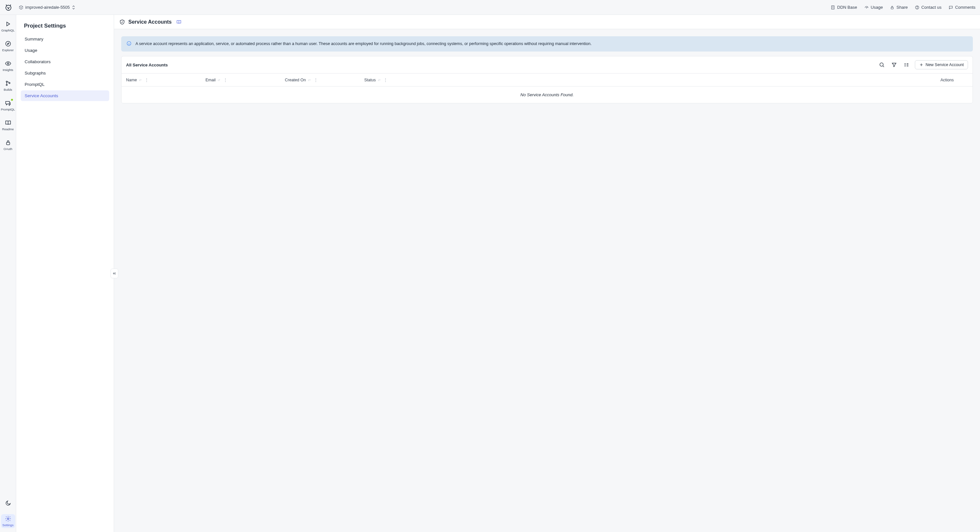 The image size is (980, 532). Describe the element at coordinates (325, 80) in the screenshot. I see `column-header-created: Created On ↓↑ ⋮` at that location.